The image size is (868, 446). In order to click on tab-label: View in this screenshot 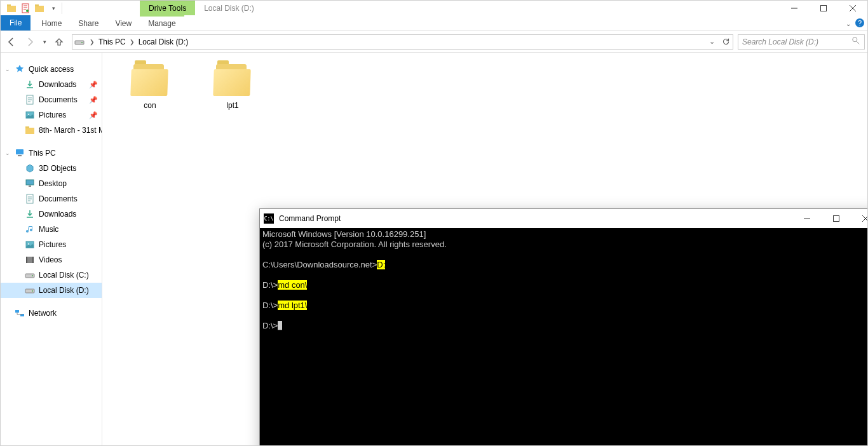, I will do `click(123, 24)`.